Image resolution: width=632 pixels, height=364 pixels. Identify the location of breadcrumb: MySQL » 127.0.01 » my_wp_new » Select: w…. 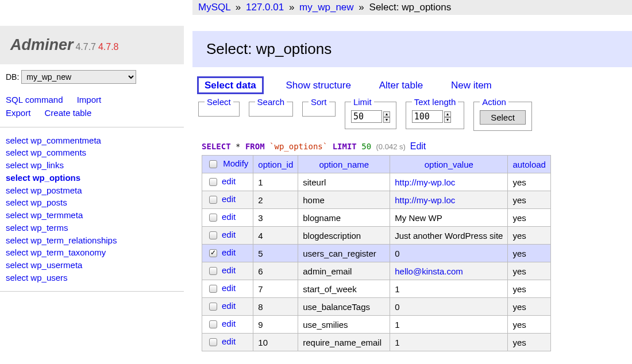
(413, 7).